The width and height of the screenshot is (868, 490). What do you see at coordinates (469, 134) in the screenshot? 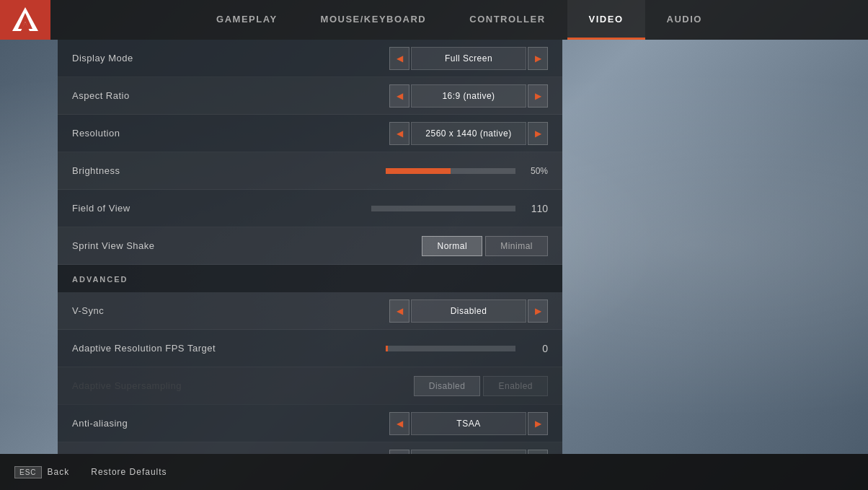
I see `resolution-control: ◀ 2560 x 1440 (native) ▶` at bounding box center [469, 134].